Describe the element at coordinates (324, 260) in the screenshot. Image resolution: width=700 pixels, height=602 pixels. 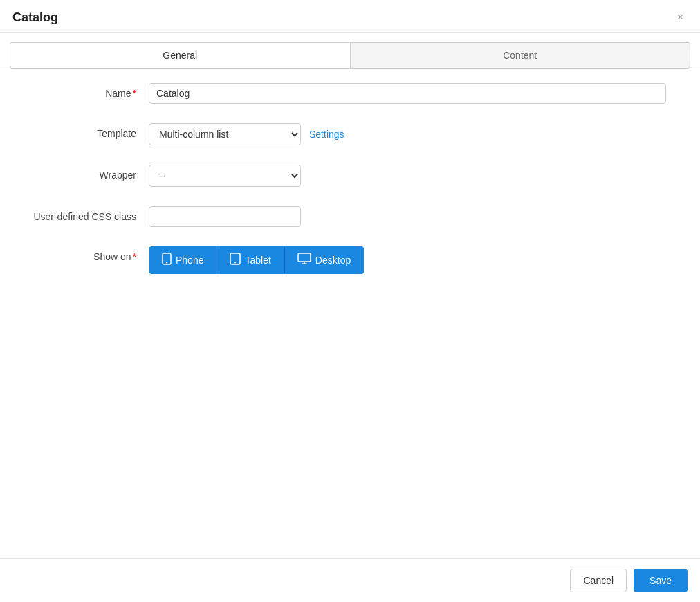
I see `desktop-button: Desktop` at that location.